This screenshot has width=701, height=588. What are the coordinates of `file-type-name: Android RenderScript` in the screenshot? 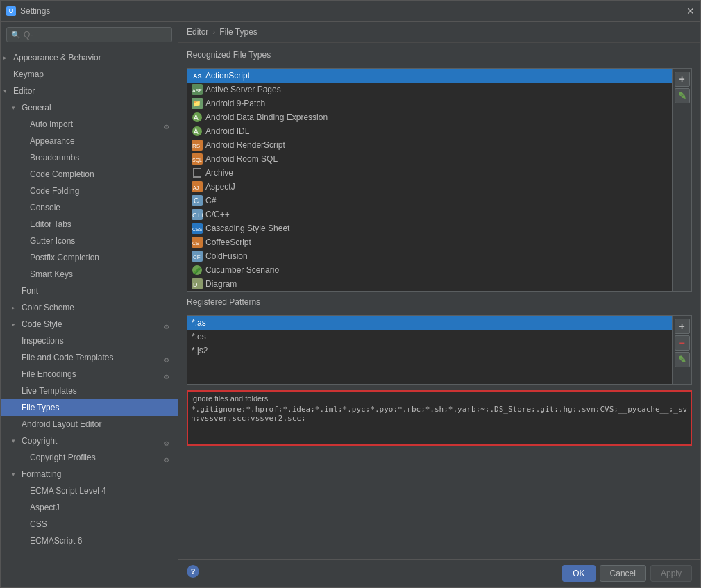 It's located at (246, 145).